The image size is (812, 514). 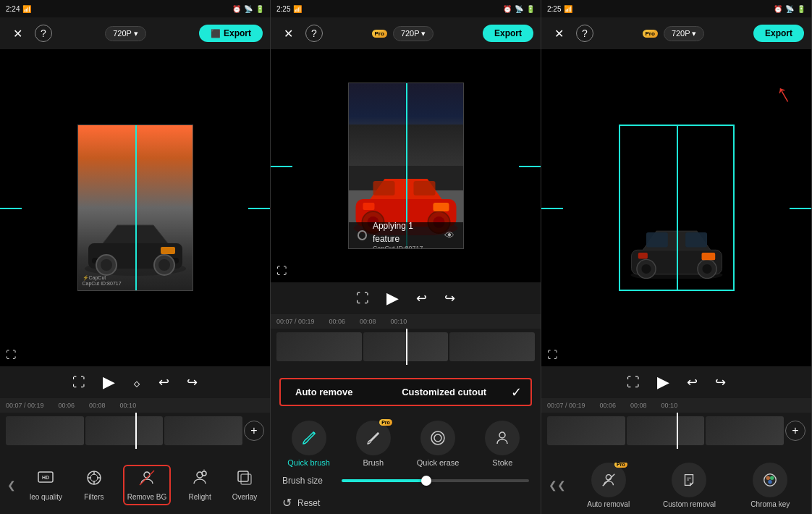 What do you see at coordinates (126, 33) in the screenshot?
I see `top-bar-center-1: 720P ▾` at bounding box center [126, 33].